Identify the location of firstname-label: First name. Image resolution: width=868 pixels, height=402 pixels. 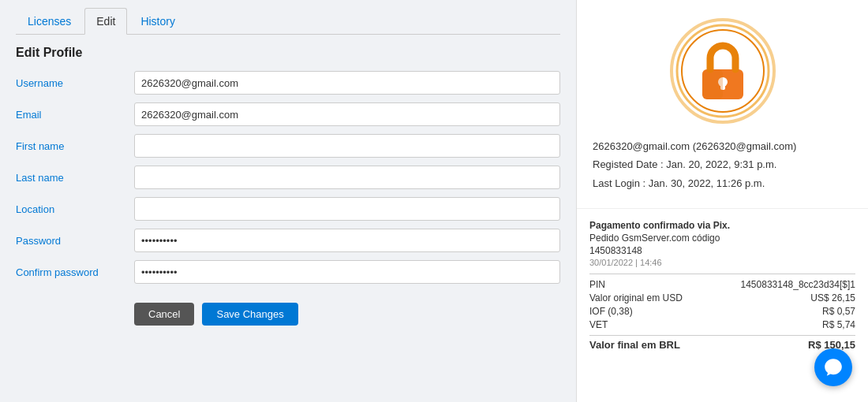
(75, 147).